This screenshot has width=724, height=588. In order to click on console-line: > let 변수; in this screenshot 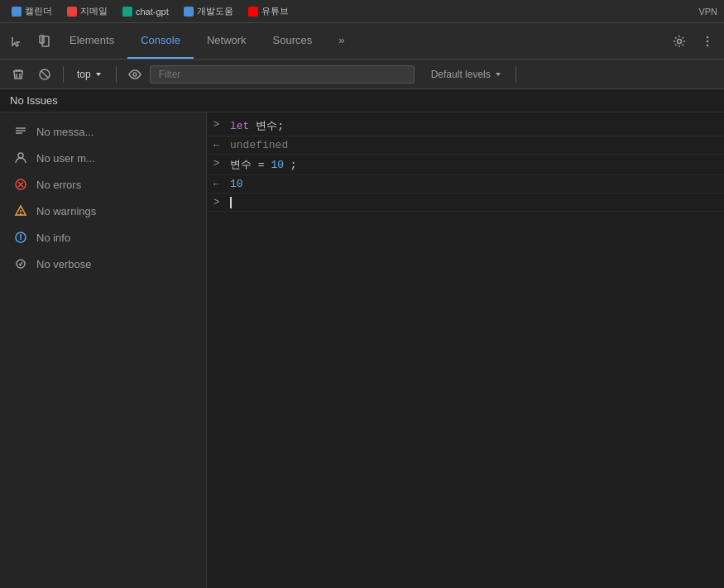, I will do `click(465, 126)`.